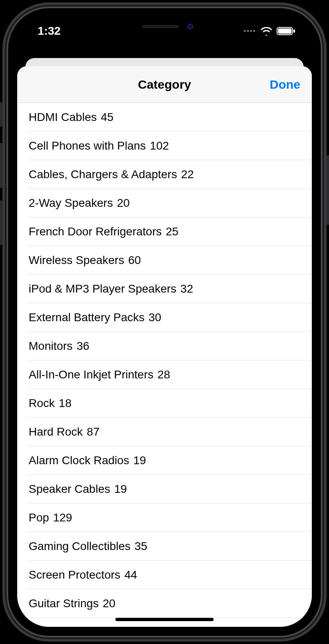 This screenshot has width=329, height=644. Describe the element at coordinates (65, 403) in the screenshot. I see `category-count: 18` at that location.